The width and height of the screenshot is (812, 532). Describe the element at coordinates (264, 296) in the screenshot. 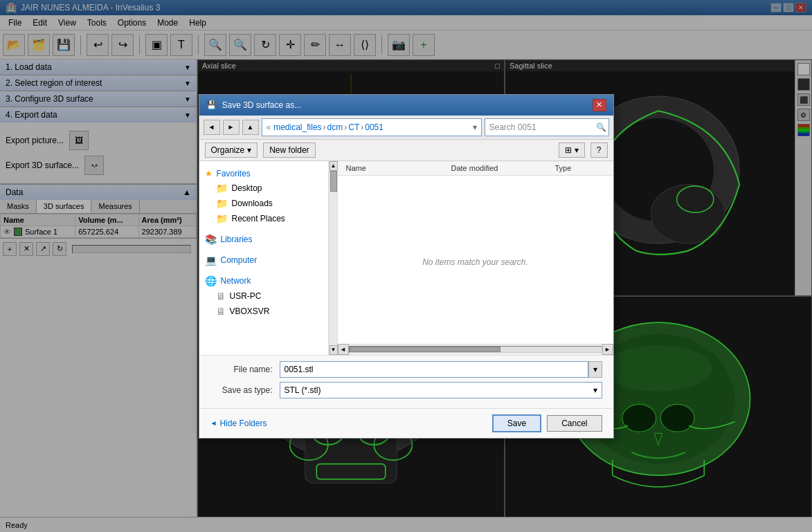

I see `nav-usr-pc: 🖥 USR-PC` at that location.